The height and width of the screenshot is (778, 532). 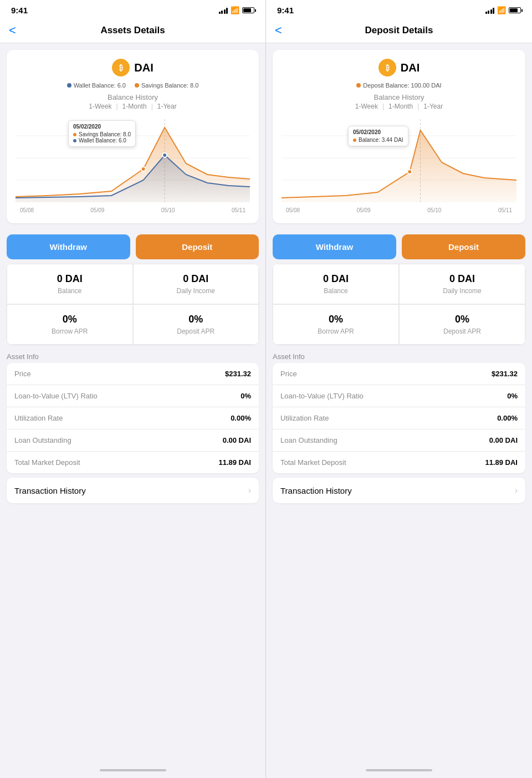 What do you see at coordinates (133, 85) in the screenshot?
I see `legend-1: Wallet Balance: 6.0 Savings Balance: 8.0` at bounding box center [133, 85].